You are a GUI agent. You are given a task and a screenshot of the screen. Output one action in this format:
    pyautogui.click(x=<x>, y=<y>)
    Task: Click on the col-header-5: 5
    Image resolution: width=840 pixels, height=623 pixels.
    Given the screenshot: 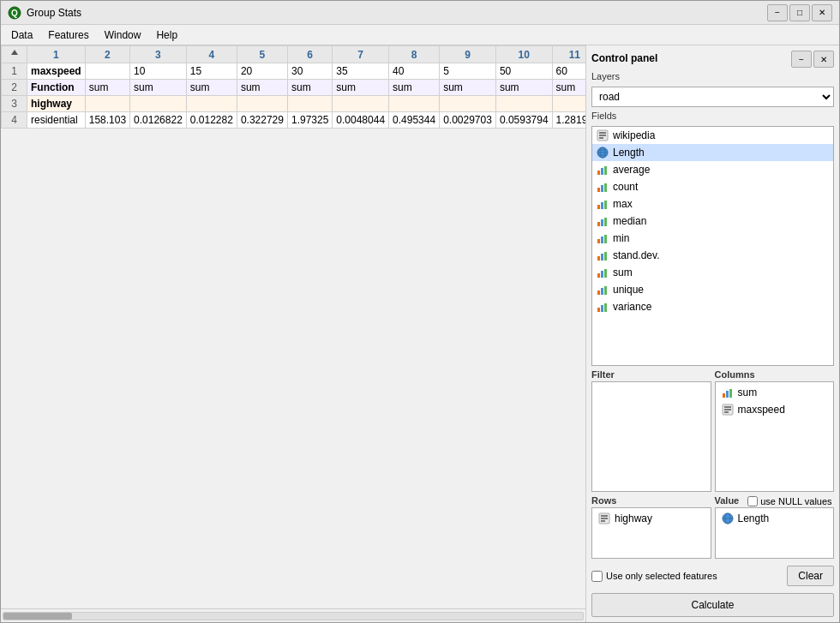 What is the action you would take?
    pyautogui.click(x=262, y=55)
    